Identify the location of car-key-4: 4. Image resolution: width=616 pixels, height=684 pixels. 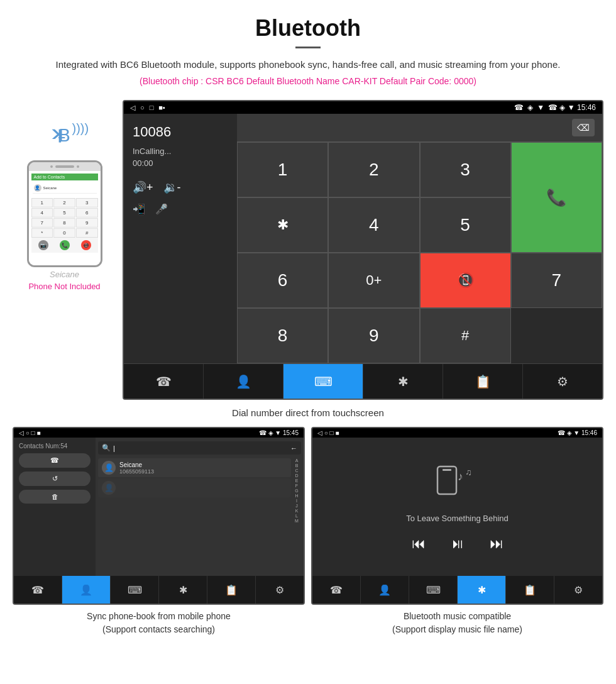
(373, 225).